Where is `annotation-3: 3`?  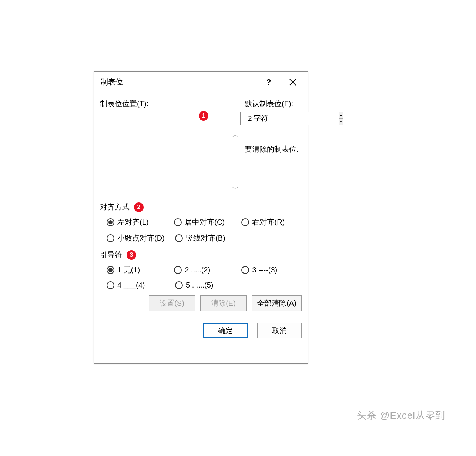 annotation-3: 3 is located at coordinates (131, 255).